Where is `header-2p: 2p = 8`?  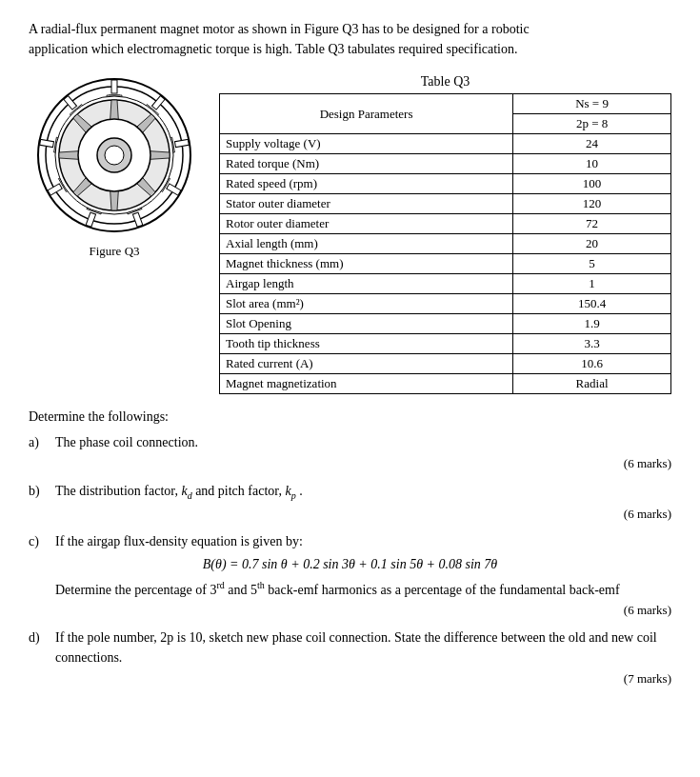 header-2p: 2p = 8 is located at coordinates (592, 124).